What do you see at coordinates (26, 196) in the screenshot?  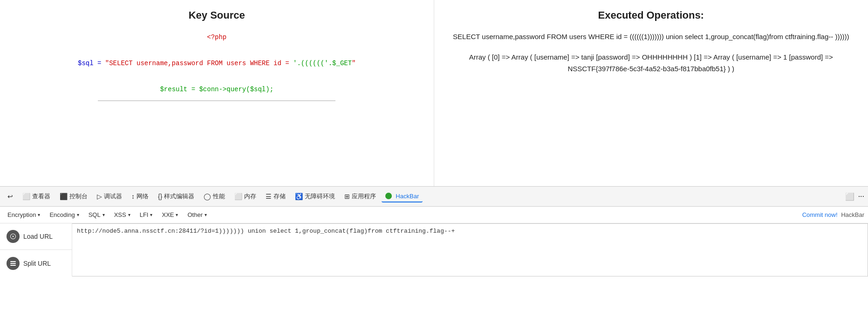 I see `inspector-icon: ⬜` at bounding box center [26, 196].